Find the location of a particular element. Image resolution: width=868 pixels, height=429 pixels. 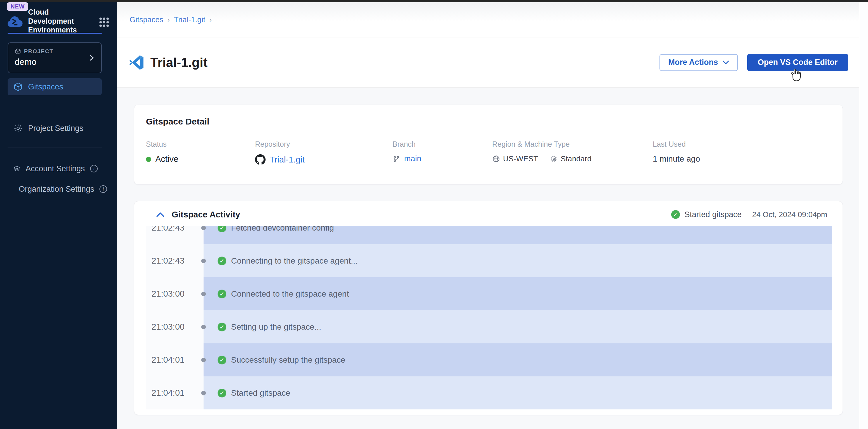

sidebar: NEW Cloud Development Environments PROJE… is located at coordinates (59, 216).